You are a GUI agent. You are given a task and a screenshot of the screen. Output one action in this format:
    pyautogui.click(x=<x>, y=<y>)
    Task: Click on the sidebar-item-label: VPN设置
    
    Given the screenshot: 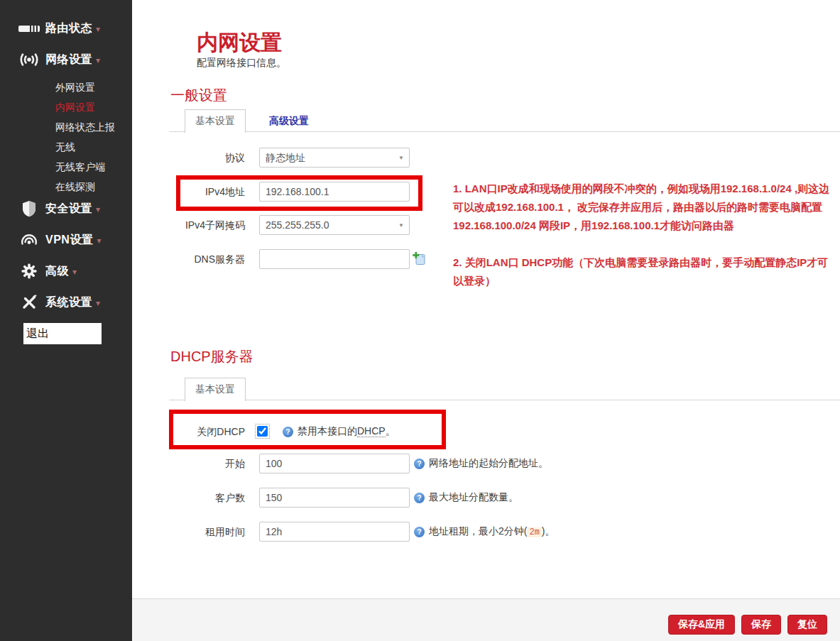 What is the action you would take?
    pyautogui.click(x=70, y=240)
    